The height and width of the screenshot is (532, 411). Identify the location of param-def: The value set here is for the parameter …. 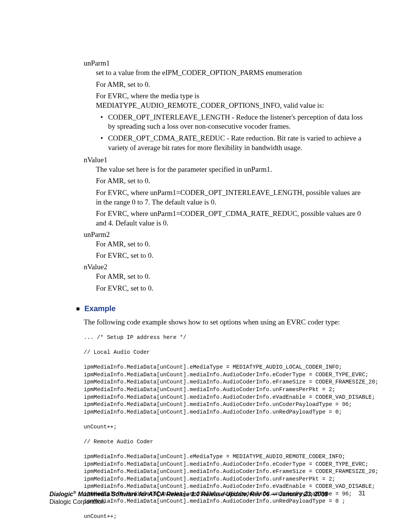
(231, 170).